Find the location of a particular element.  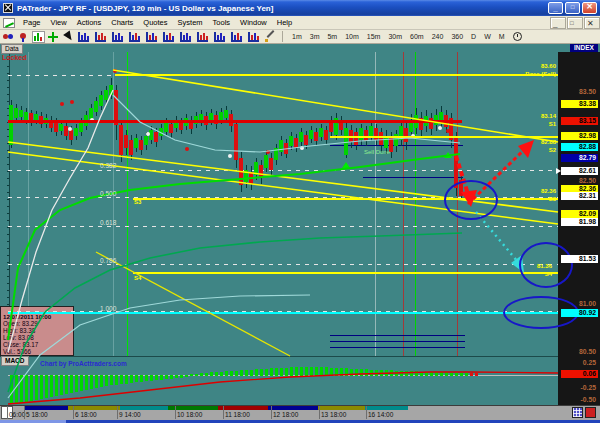

time-axis-label: 06:00 is located at coordinates (17, 414).